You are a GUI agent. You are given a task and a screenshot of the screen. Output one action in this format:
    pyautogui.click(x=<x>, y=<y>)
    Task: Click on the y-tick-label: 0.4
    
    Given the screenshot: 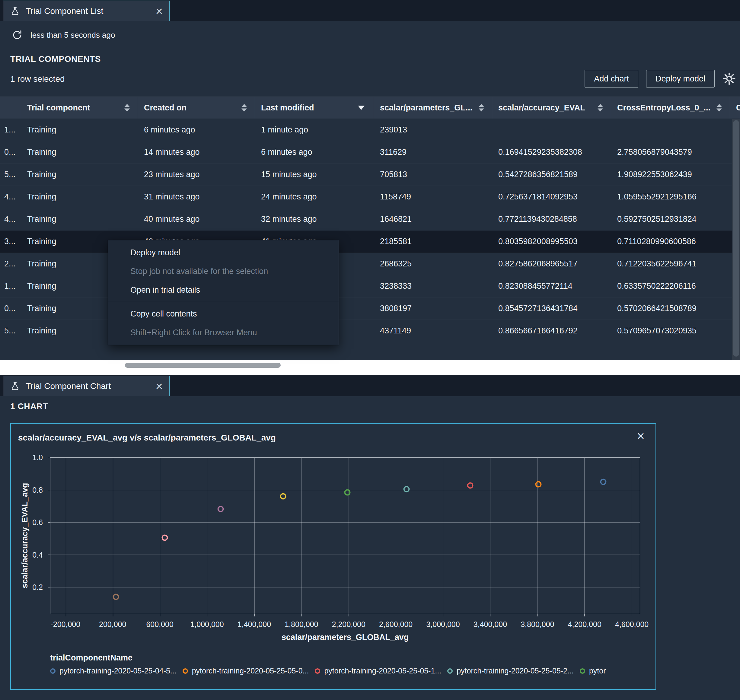 What is the action you would take?
    pyautogui.click(x=38, y=554)
    